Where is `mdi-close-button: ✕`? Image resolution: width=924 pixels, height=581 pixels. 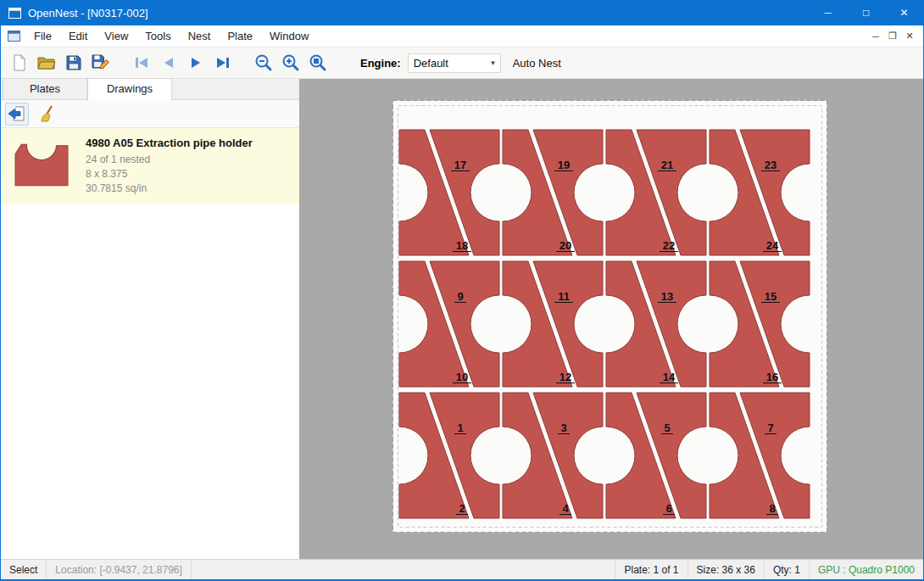
mdi-close-button: ✕ is located at coordinates (910, 36).